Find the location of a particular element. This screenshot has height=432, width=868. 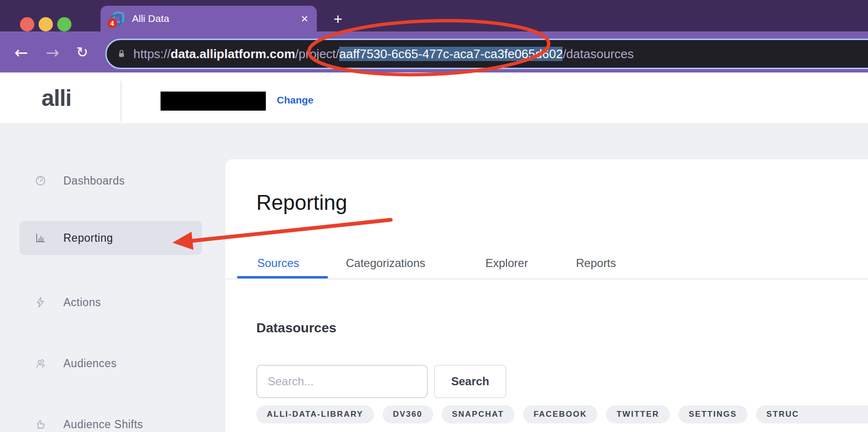

header-divider is located at coordinates (121, 101).